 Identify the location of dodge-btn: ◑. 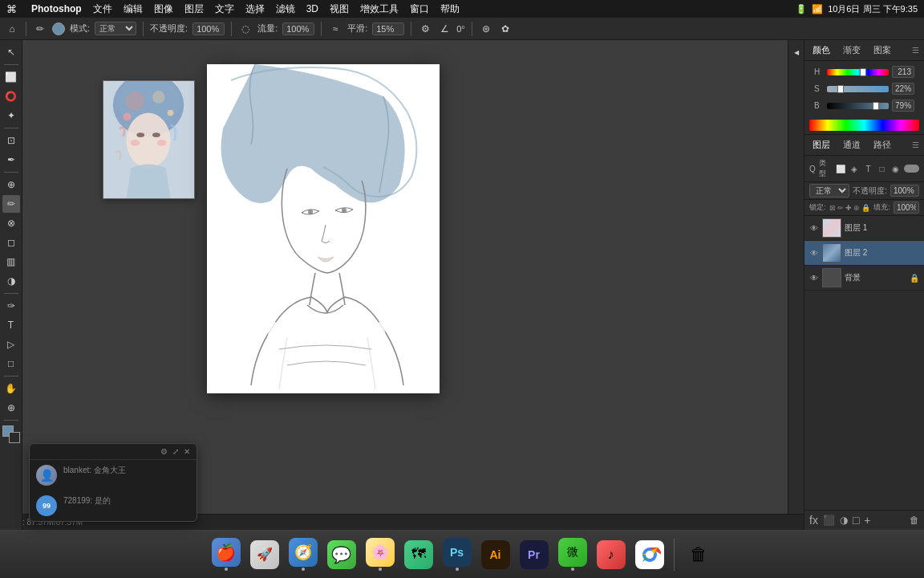
(11, 281).